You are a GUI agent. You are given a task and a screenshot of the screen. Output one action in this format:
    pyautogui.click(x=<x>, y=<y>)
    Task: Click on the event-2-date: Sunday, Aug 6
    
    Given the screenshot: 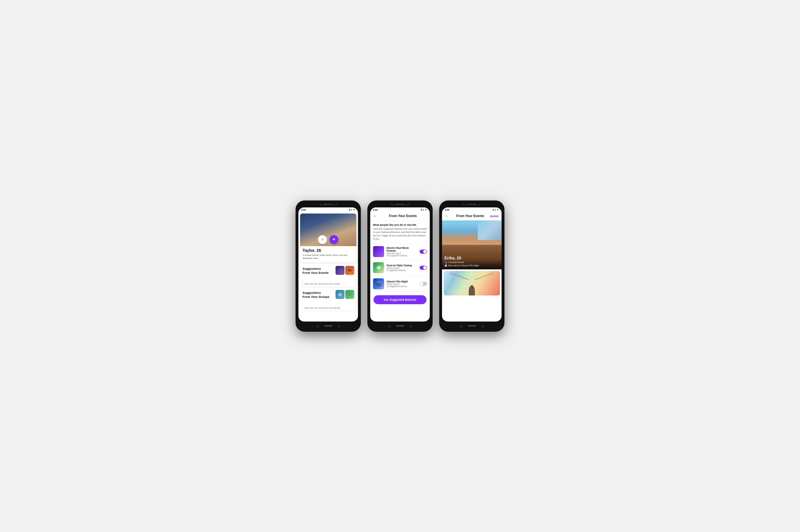 What is the action you would take?
    pyautogui.click(x=402, y=268)
    